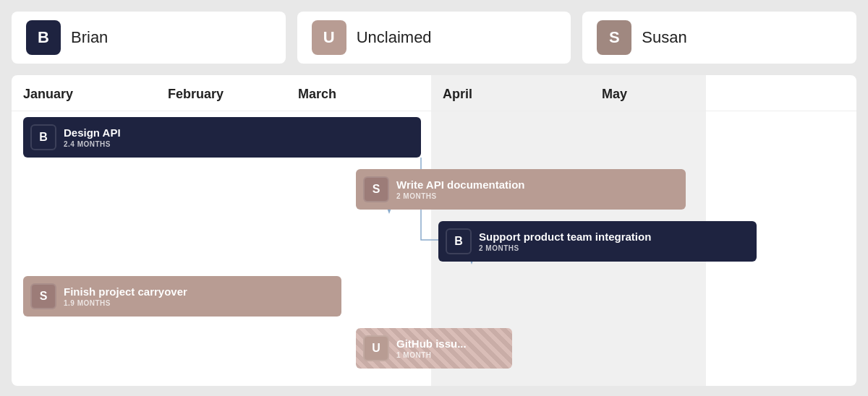  Describe the element at coordinates (648, 92) in the screenshot. I see `month-cell-may: May` at that location.